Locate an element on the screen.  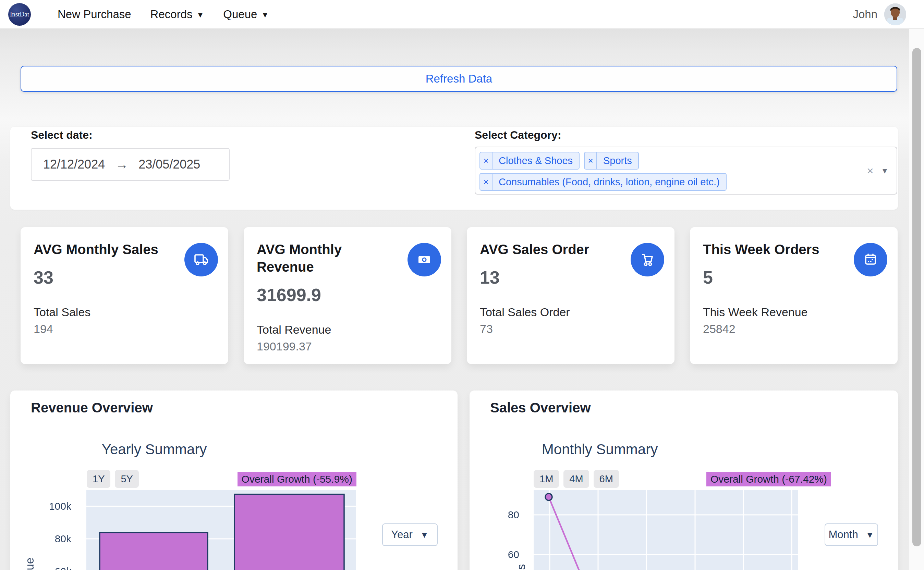
nav-item-new-purchase: New Purchase is located at coordinates (94, 14).